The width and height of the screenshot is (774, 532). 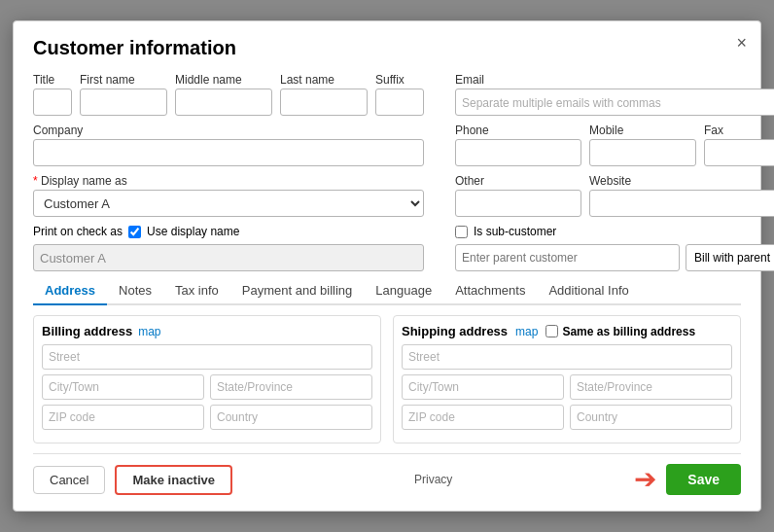 What do you see at coordinates (387, 292) in the screenshot?
I see `tabs-container: Address Notes Tax info Payment and billi…` at bounding box center [387, 292].